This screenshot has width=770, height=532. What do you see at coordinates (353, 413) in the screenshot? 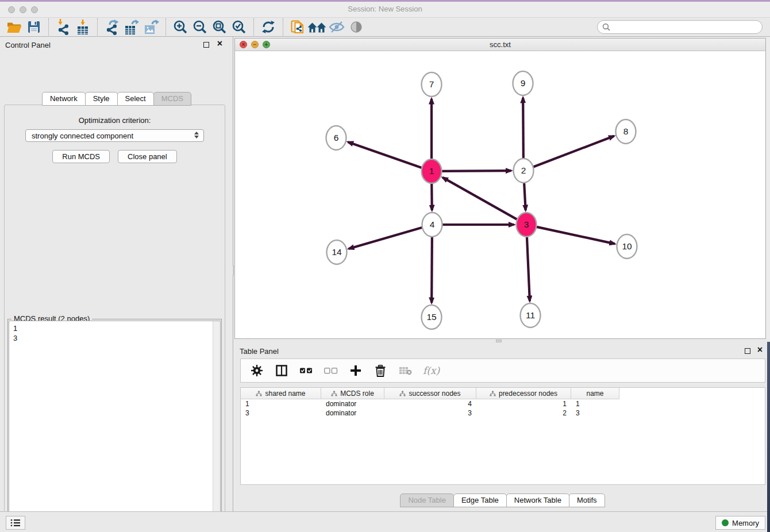
I see `table-cell: dominator` at bounding box center [353, 413].